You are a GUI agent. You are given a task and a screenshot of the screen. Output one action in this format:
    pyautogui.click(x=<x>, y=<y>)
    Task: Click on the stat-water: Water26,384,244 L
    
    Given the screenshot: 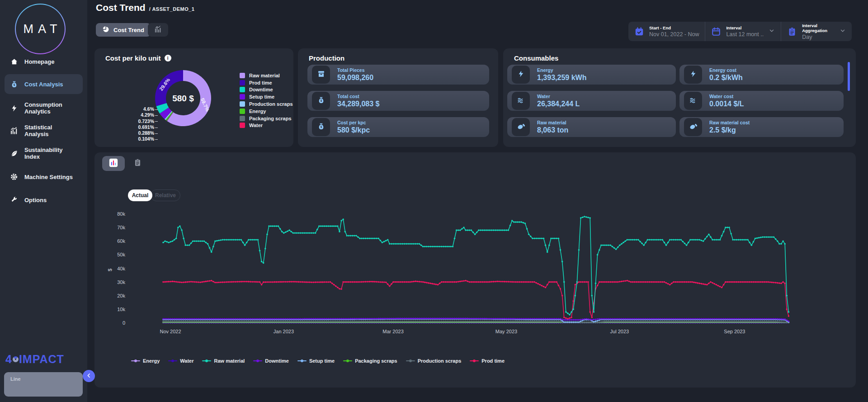 What is the action you would take?
    pyautogui.click(x=591, y=101)
    